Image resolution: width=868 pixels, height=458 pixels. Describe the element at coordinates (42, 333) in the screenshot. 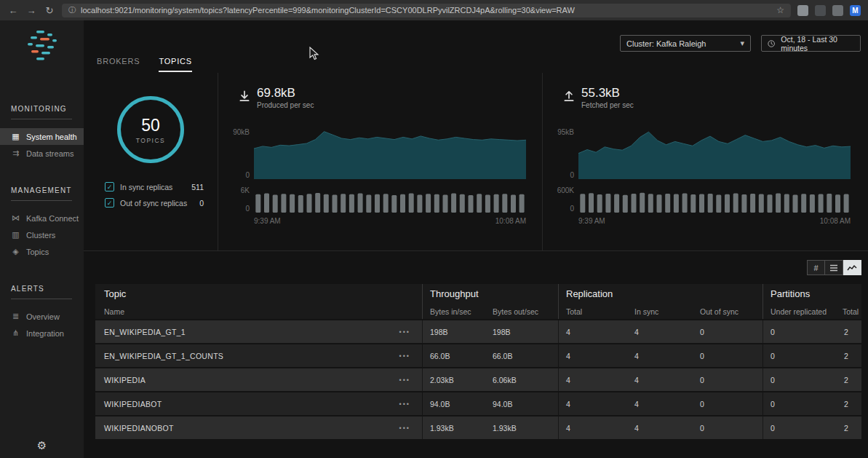

I see `sidebar-item-integration: ⋔ Integration` at that location.